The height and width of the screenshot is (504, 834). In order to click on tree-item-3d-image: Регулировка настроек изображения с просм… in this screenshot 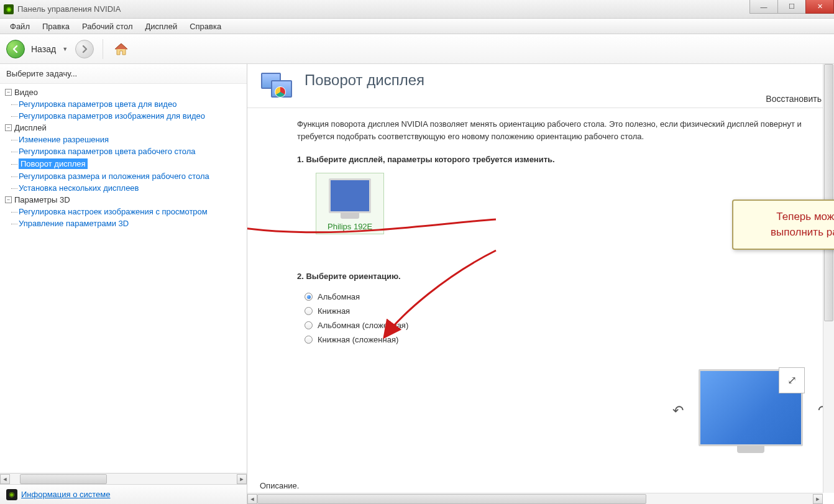, I will do `click(123, 211)`.